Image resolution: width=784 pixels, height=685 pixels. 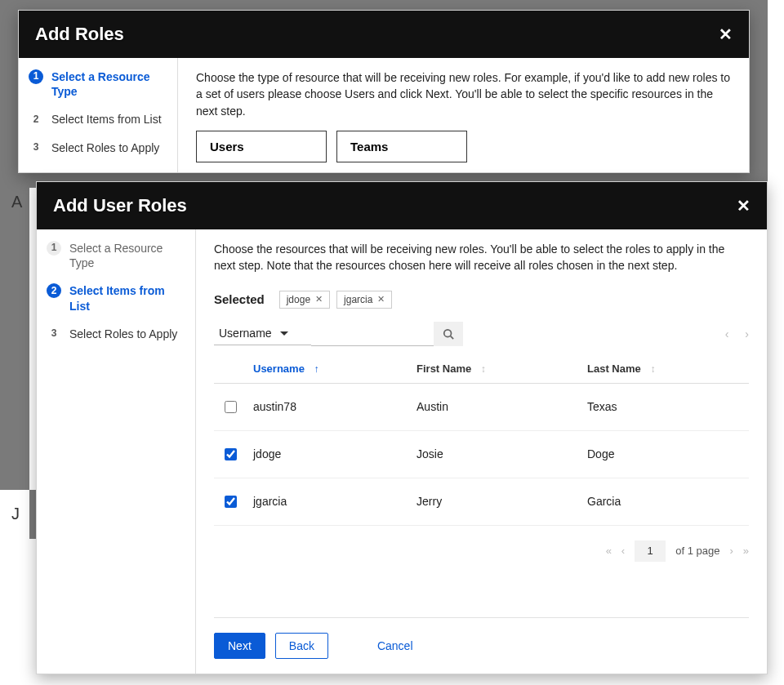 What do you see at coordinates (495, 454) in the screenshot?
I see `cell-first-name: Josie` at bounding box center [495, 454].